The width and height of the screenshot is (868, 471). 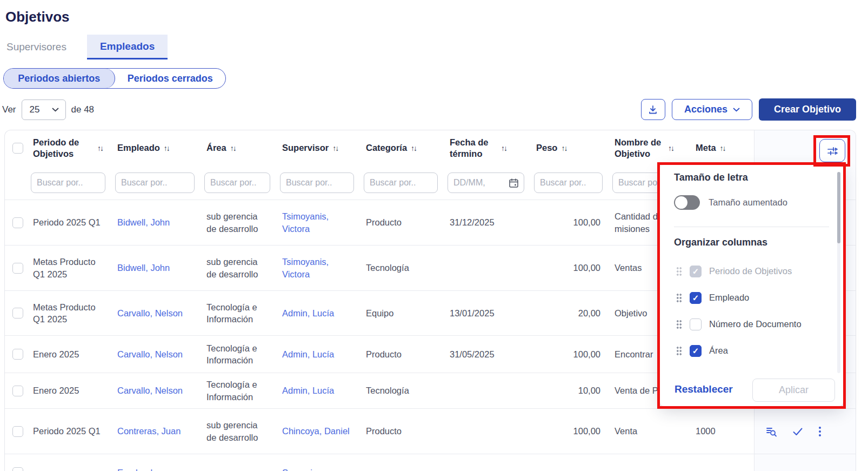 What do you see at coordinates (59, 78) in the screenshot?
I see `filter-periodos-abiertos: Periodos abiertos` at bounding box center [59, 78].